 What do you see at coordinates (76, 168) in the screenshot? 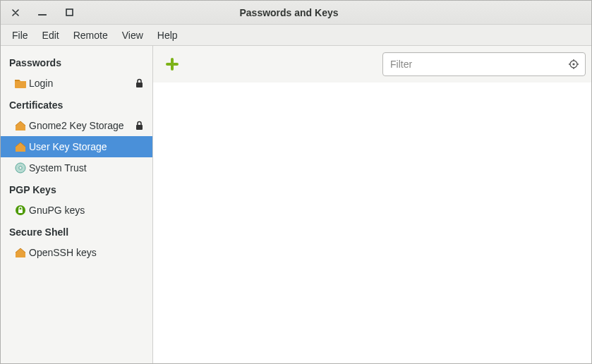
I see `sidebar-item-system-trust: System Trust` at bounding box center [76, 168].